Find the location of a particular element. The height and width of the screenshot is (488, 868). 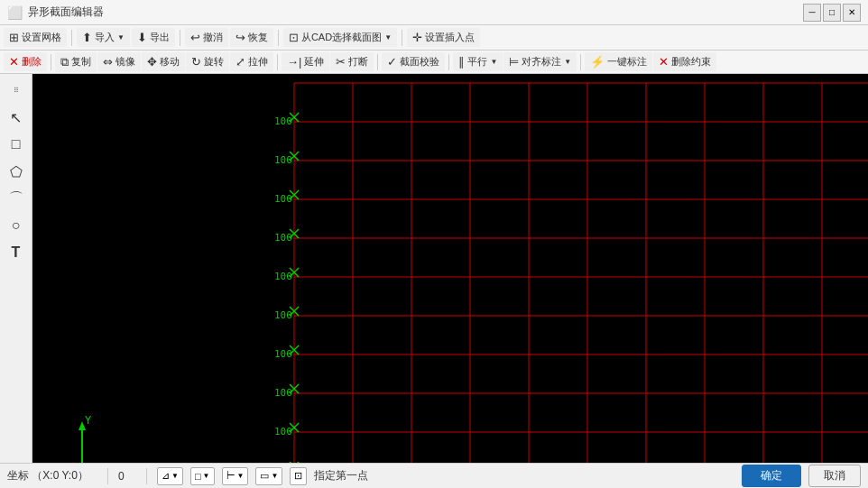

status-icon-5: ⊡ is located at coordinates (298, 476).